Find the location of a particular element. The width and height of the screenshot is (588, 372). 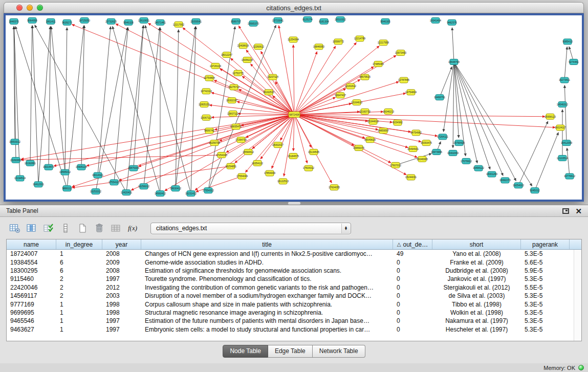

table-row: 969969511998Structural magnetic resonanc… is located at coordinates (290, 313).